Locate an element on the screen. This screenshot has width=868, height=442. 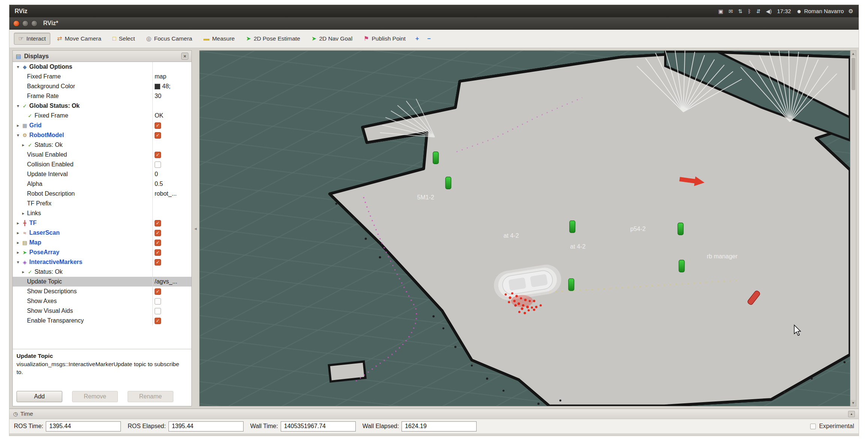
scrollbar-thumb is located at coordinates (853, 74).